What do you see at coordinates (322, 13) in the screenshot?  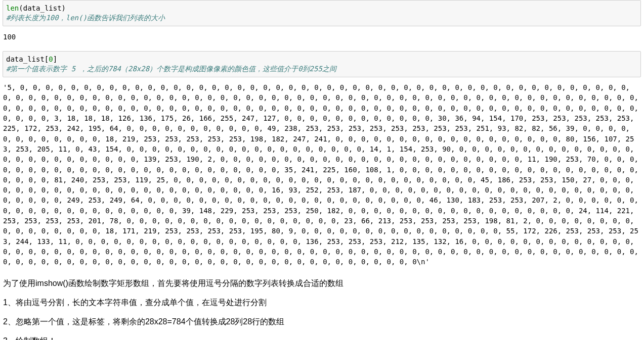 I see `code-cell-1: len(data_list) #列表长度为100，len()函数告诉我们列表的大…` at bounding box center [322, 13].